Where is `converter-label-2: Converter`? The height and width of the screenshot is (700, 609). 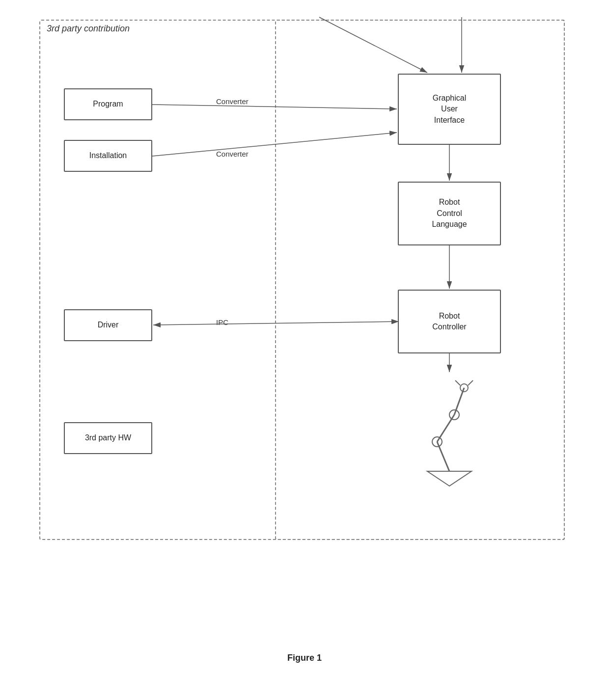 converter-label-2: Converter is located at coordinates (232, 154).